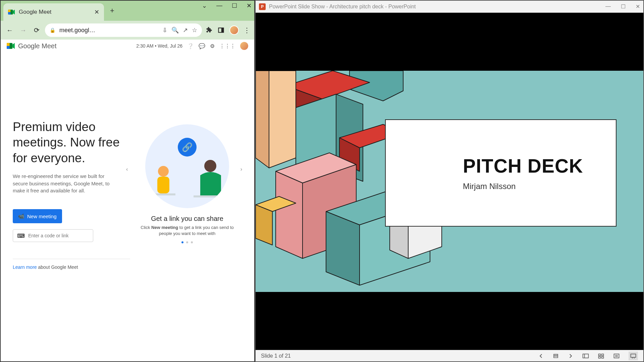  Describe the element at coordinates (97, 12) in the screenshot. I see `tab-close-icon: ✕` at that location.